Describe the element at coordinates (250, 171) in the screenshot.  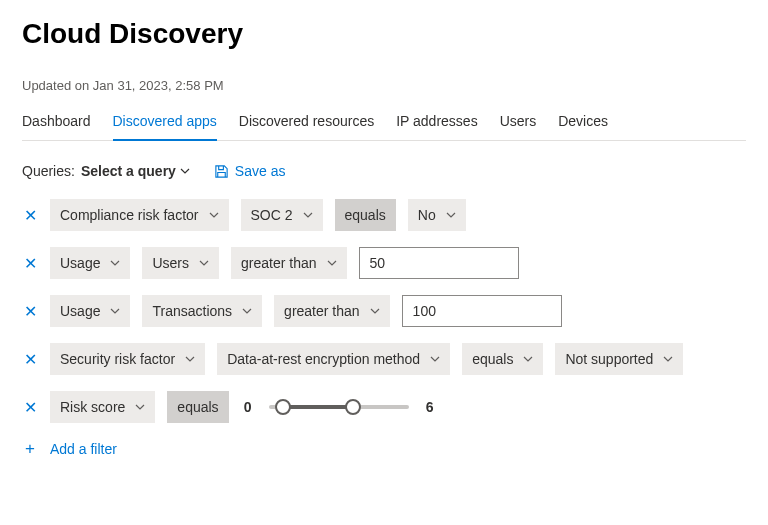
I see `save-as-button: Save as` at that location.